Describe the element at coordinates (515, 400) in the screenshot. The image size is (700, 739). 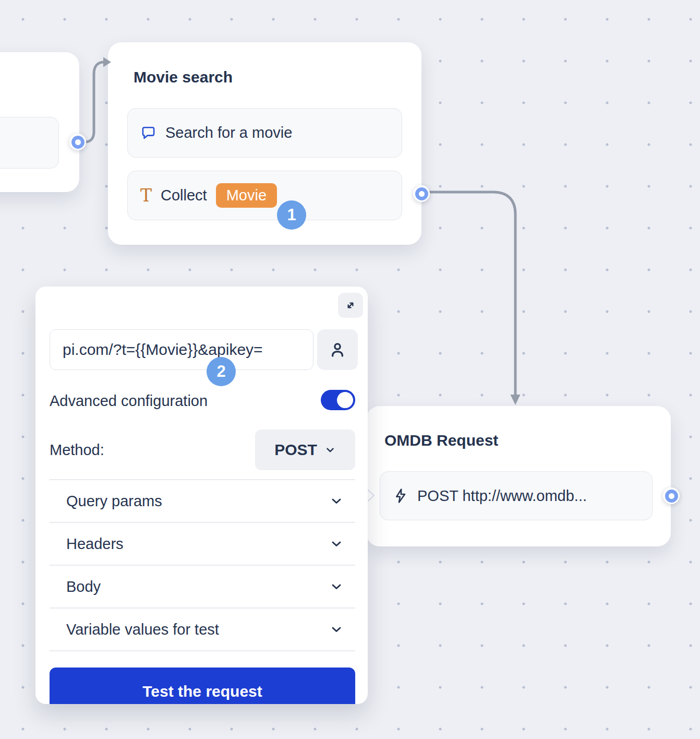
I see `arrowhead-down` at that location.